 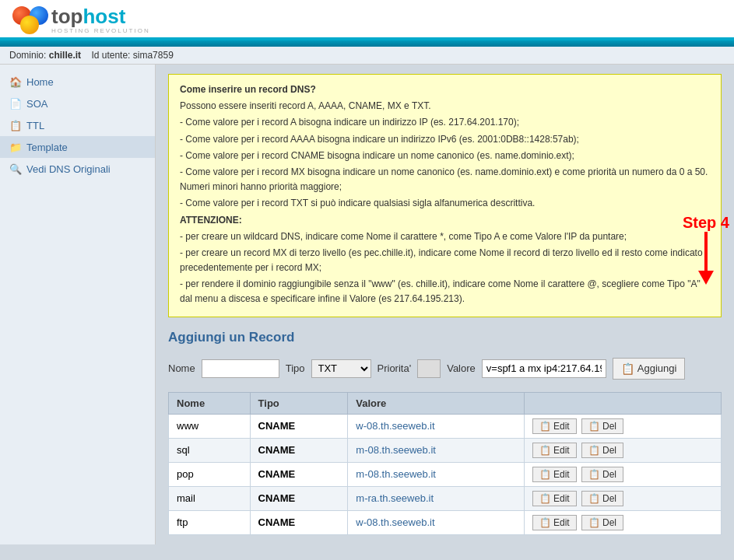 I want to click on valore-link-3: m-ra.th.seeweb.it, so click(x=395, y=498).